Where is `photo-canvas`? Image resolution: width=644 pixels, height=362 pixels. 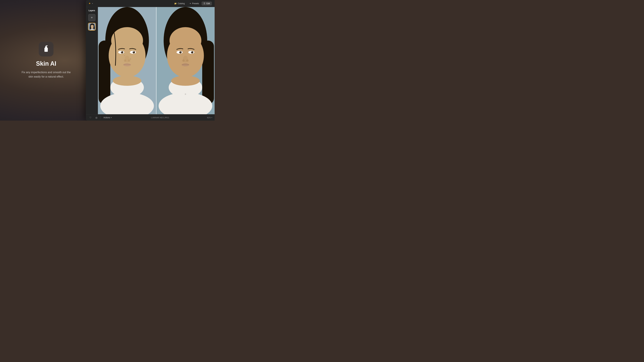
photo-canvas is located at coordinates (156, 60).